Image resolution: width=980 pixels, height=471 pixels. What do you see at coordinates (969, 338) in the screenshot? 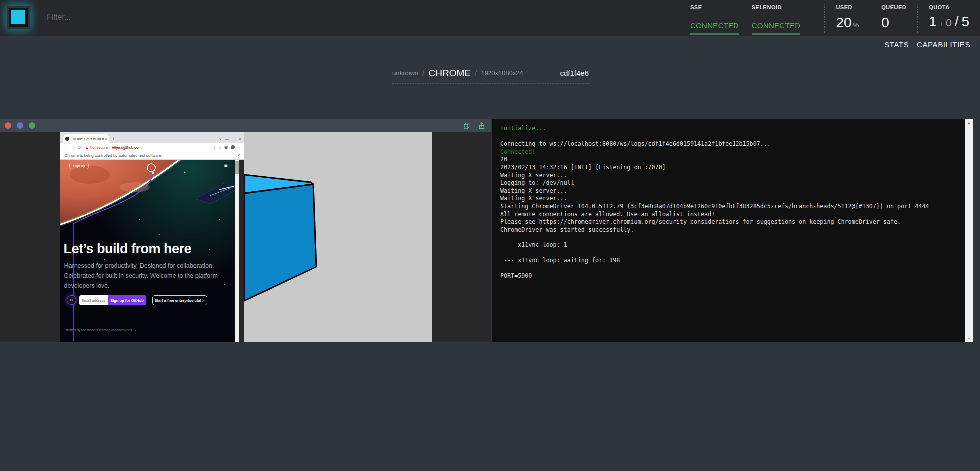
I see `scroll-down-icon: ▼` at bounding box center [969, 338].